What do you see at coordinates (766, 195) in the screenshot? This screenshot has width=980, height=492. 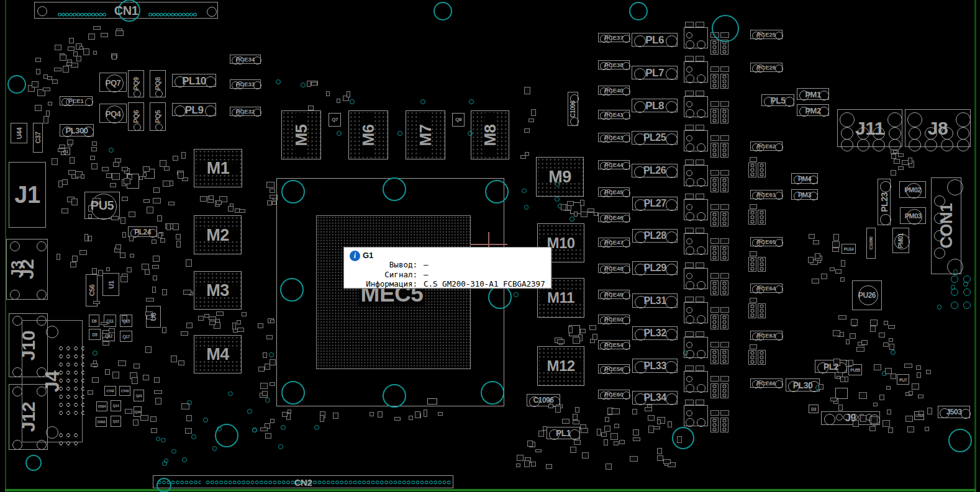 I see `resistor-pack-pce61: PCE61` at bounding box center [766, 195].